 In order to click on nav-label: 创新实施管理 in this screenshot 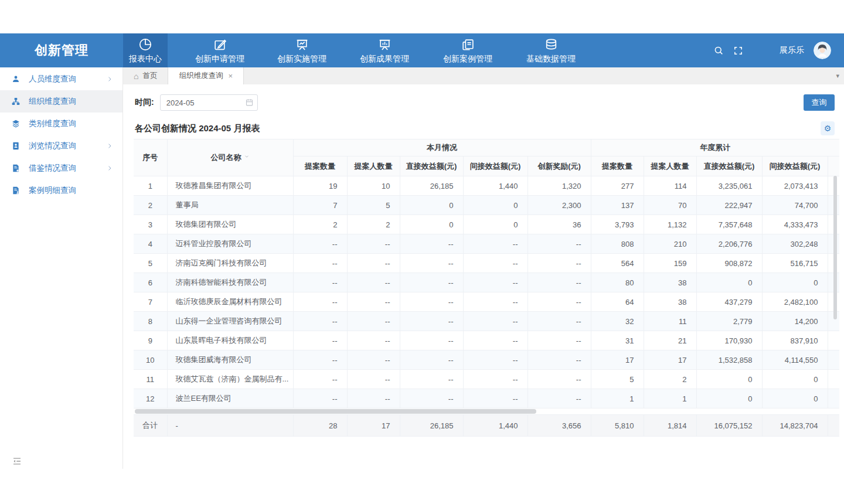, I will do `click(302, 59)`.